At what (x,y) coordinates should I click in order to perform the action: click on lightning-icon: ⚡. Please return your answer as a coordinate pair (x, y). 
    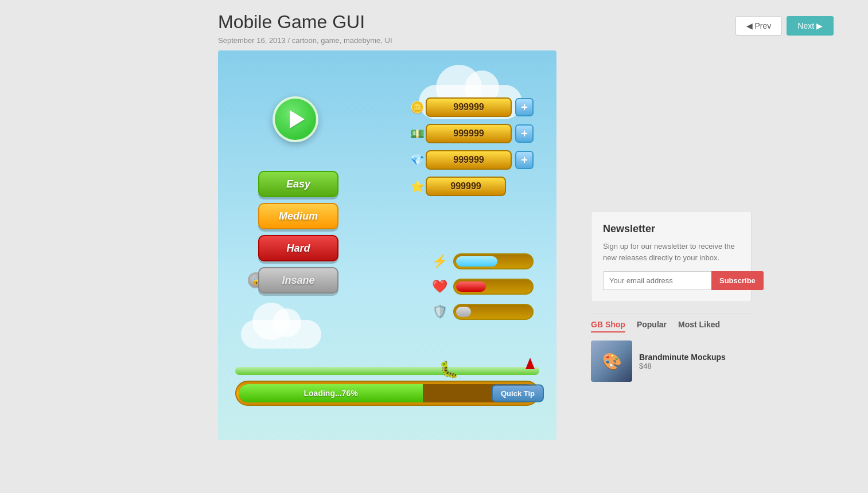
    Looking at the image, I should click on (439, 261).